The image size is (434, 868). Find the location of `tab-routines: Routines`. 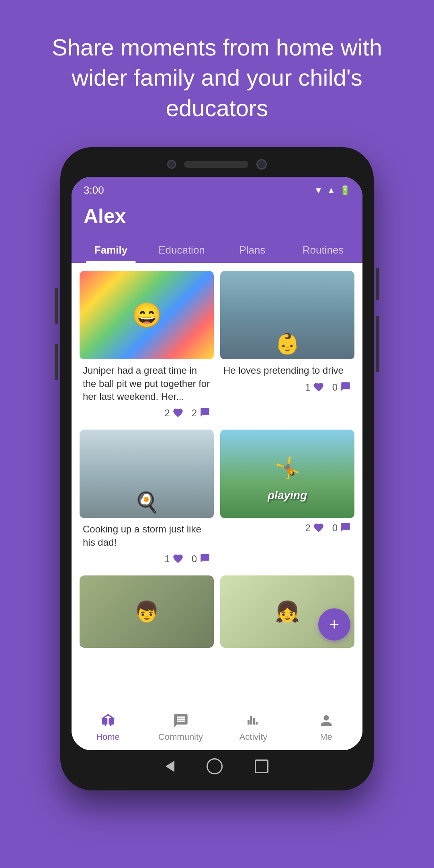

tab-routines: Routines is located at coordinates (323, 249).